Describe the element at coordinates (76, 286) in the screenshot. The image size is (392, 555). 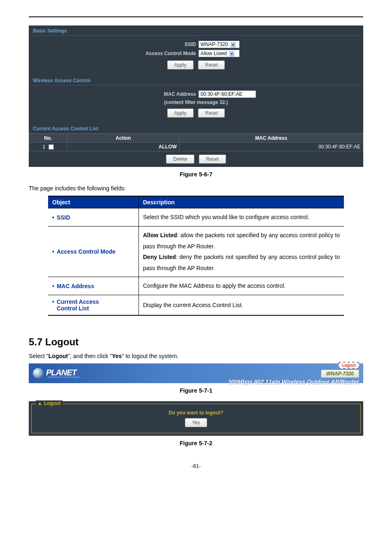
I see `obj-mac-address: MAC Address` at that location.